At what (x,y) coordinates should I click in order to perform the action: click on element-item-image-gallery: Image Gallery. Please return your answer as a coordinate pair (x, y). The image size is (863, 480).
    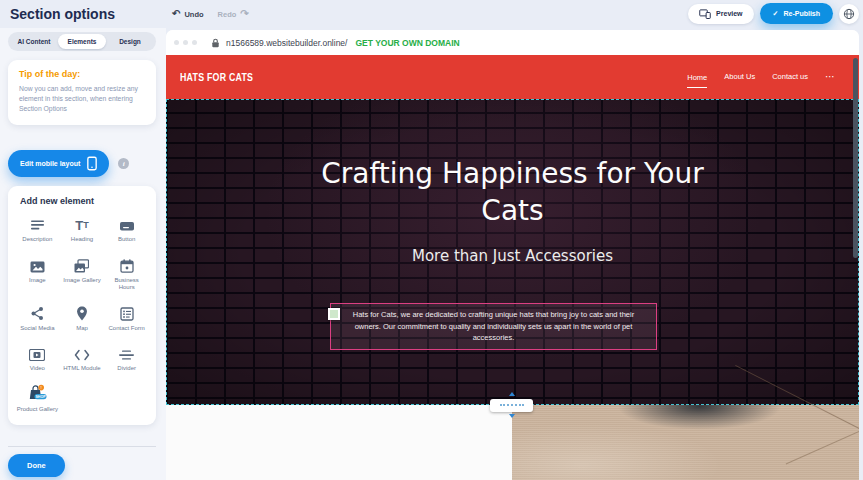
    Looking at the image, I should click on (82, 274).